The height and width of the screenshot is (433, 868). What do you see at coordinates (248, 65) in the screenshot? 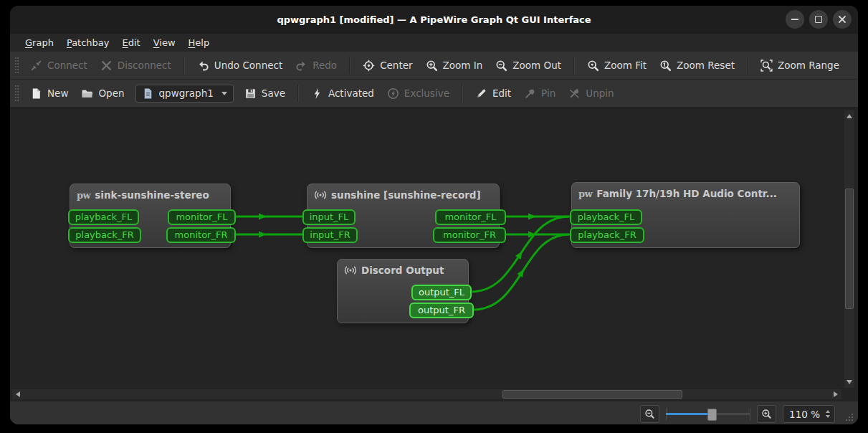
I see `undo-connect-label: Undo Connect` at bounding box center [248, 65].